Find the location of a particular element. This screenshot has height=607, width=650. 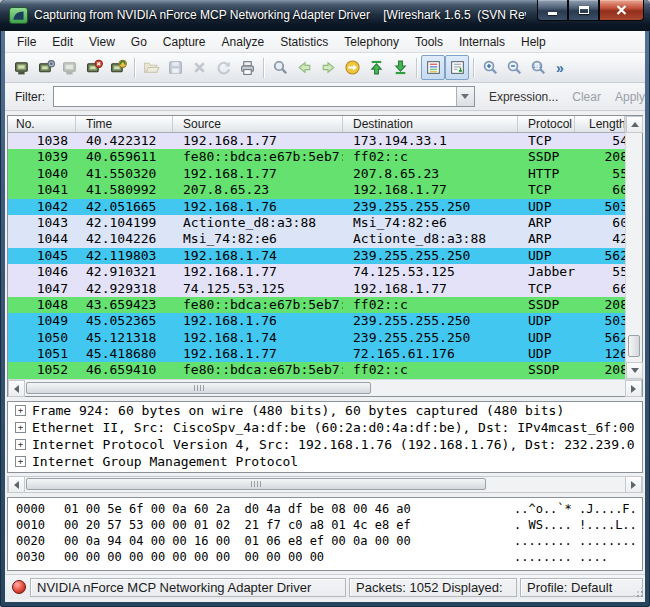

packet-row-1043: 104342.104199Actionte_d8:a3:88Msi_74:82:… is located at coordinates (316, 223).